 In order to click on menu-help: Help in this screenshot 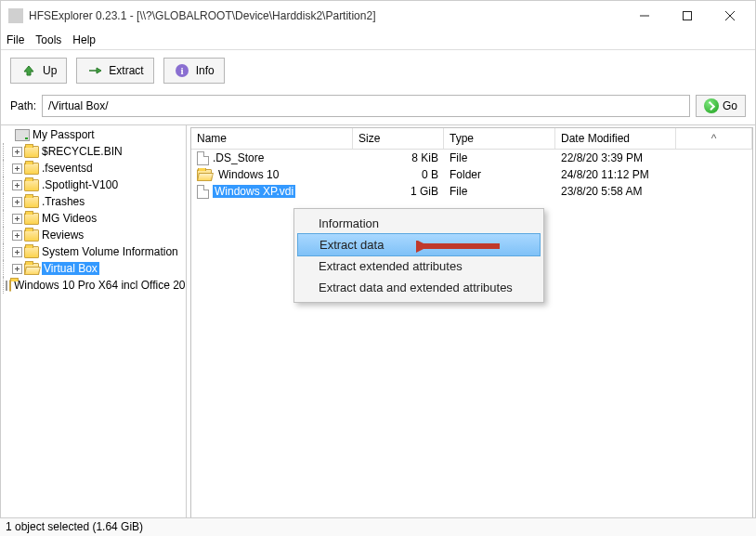, I will do `click(84, 40)`.